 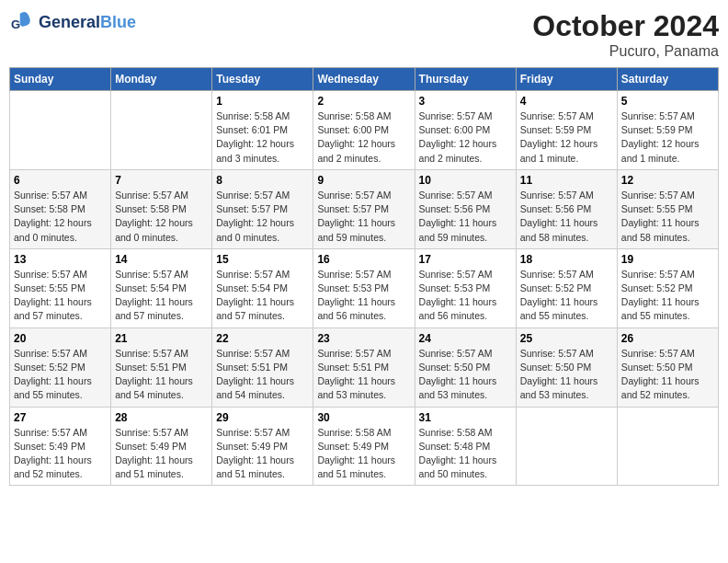 I want to click on day-header-wednesday: Wednesday, so click(x=364, y=79).